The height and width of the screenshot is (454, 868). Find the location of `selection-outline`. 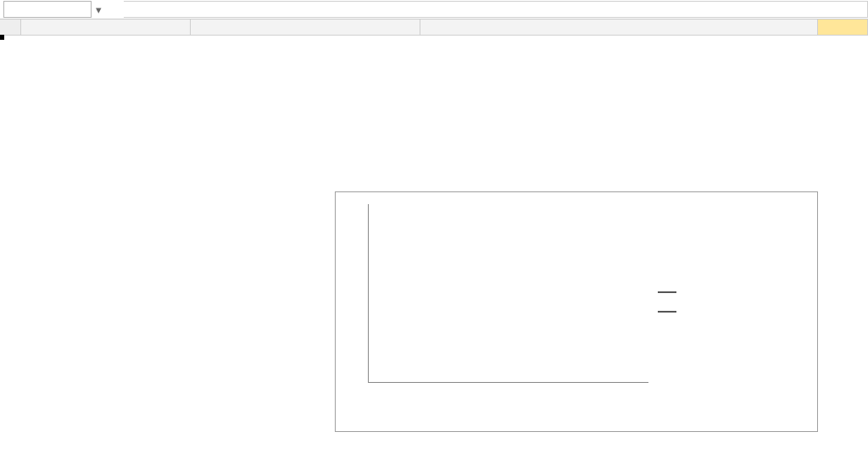

selection-outline is located at coordinates (2, 37).